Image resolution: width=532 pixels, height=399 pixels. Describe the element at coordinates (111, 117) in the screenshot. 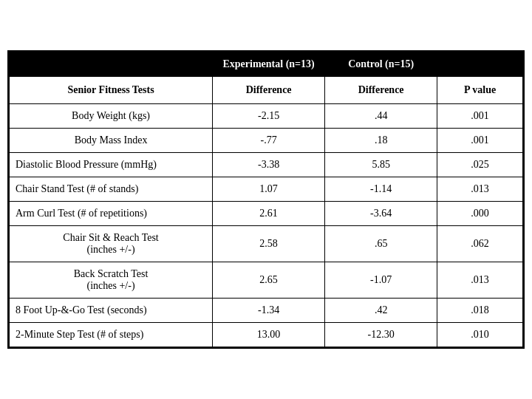

I see `row-label-0: Body Weight (kgs)` at that location.